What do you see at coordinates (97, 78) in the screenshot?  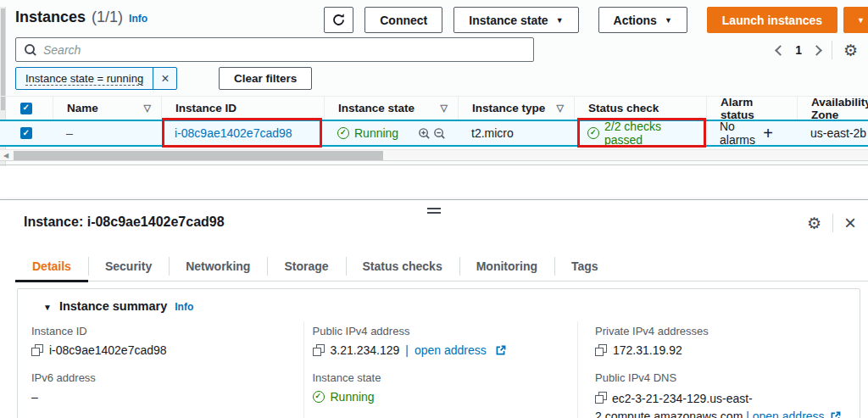 I see `filter-chip: Instance state = running ×` at bounding box center [97, 78].